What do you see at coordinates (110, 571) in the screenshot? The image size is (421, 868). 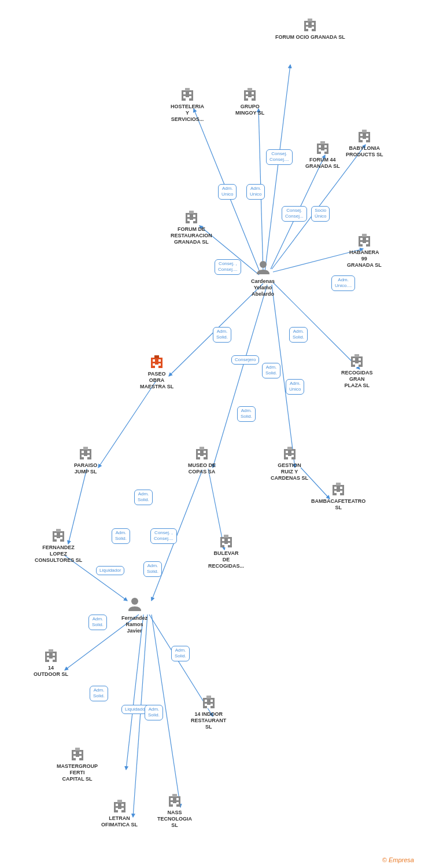 I see `badge-liquidador-1: Liquidador` at bounding box center [110, 571].